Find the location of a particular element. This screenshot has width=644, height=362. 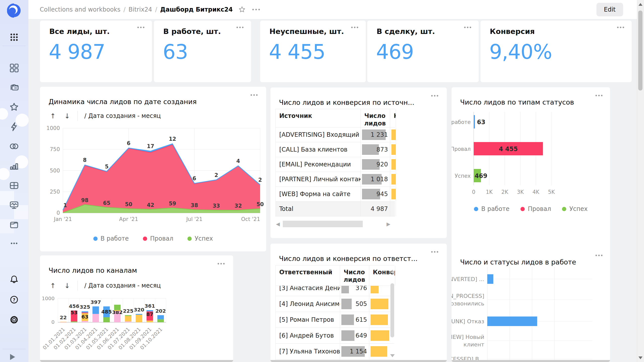

breadcrumb-collections: Collections and workbooks is located at coordinates (80, 10).